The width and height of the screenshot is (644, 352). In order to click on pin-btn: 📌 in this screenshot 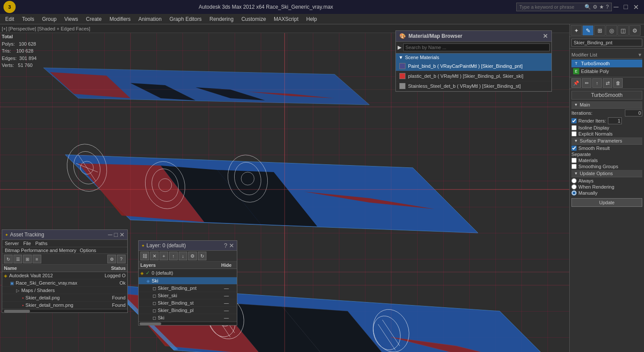, I will do `click(576, 83)`.